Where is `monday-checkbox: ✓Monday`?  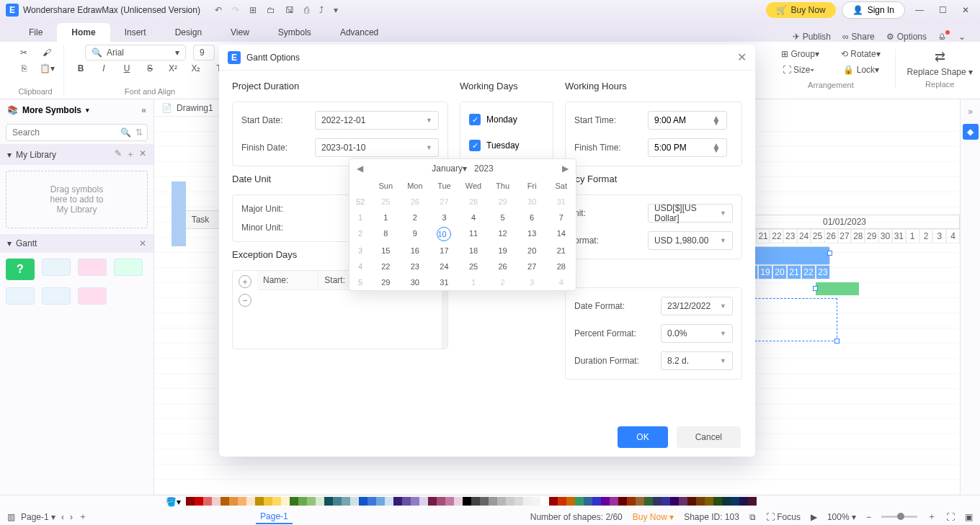
monday-checkbox: ✓Monday is located at coordinates (507, 120).